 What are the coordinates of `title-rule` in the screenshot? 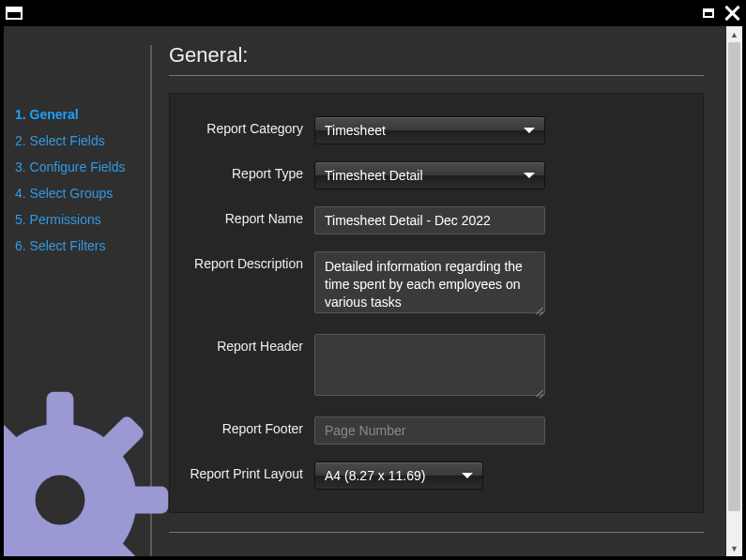 It's located at (436, 75).